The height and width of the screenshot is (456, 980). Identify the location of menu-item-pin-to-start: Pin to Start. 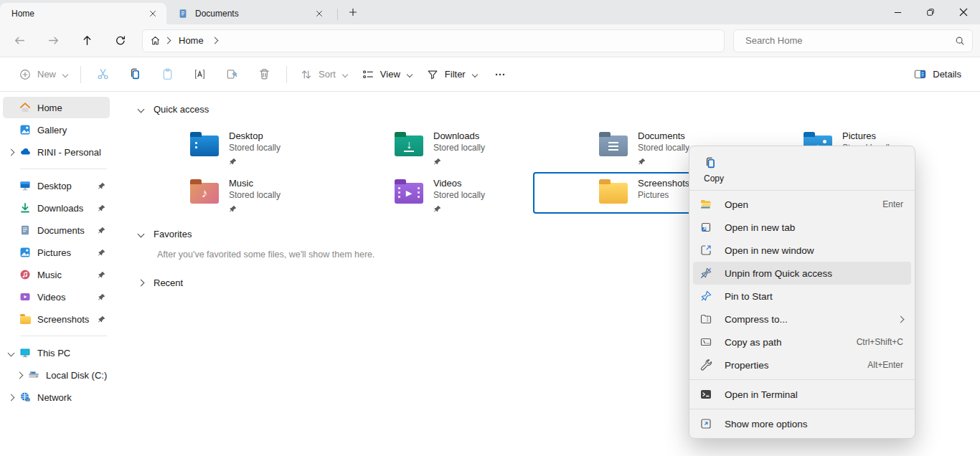
(802, 296).